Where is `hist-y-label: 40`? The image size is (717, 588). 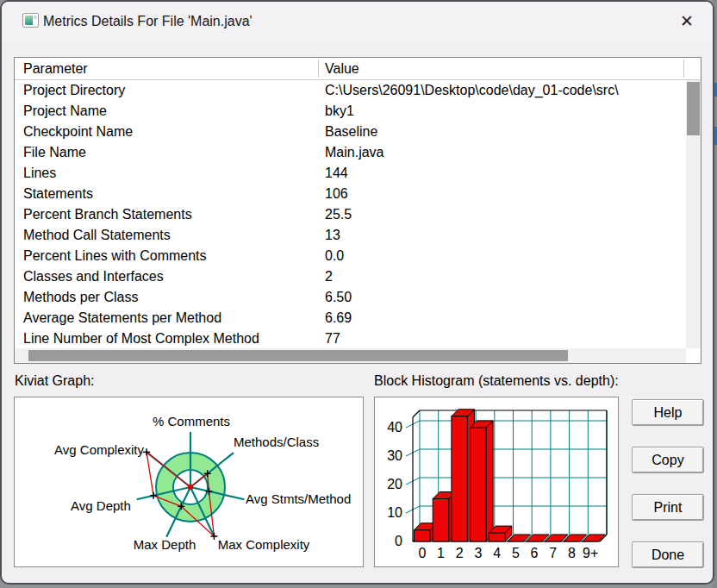
hist-y-label: 40 is located at coordinates (395, 428).